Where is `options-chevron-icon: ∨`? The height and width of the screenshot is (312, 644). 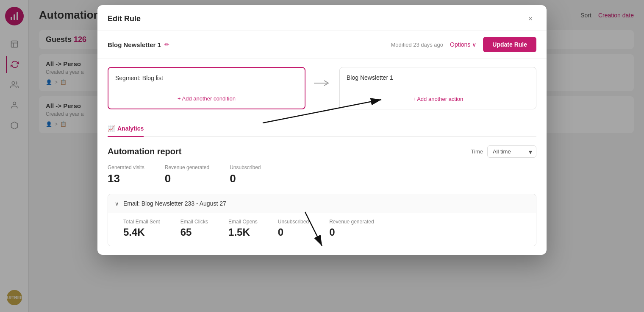 options-chevron-icon: ∨ is located at coordinates (474, 45).